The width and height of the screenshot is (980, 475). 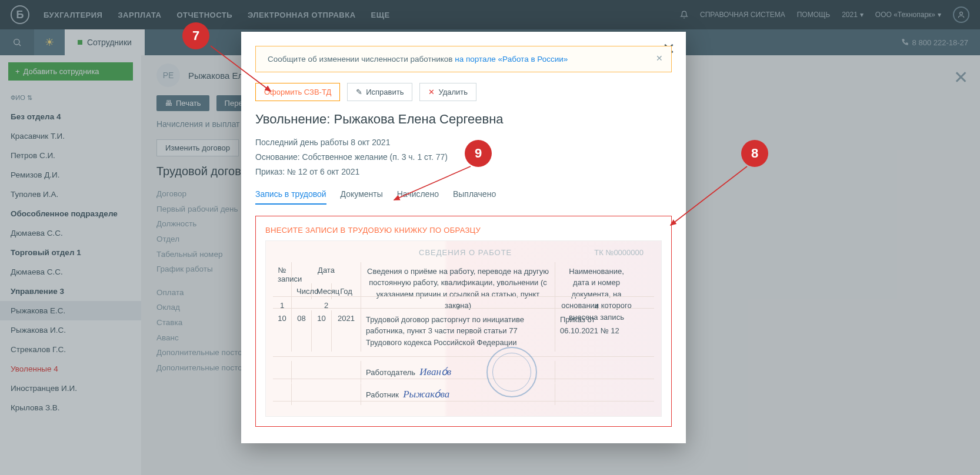 What do you see at coordinates (322, 332) in the screenshot?
I see `cell-month: 10` at bounding box center [322, 332].